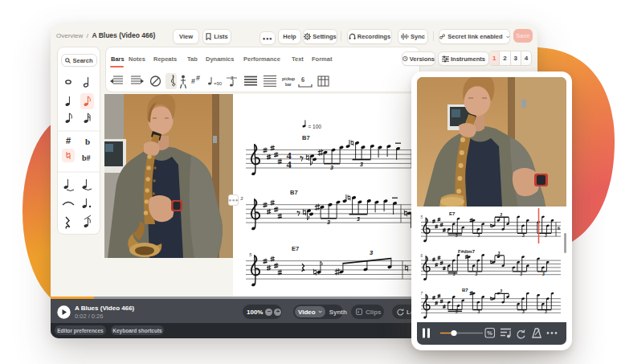 This screenshot has width=617, height=364. What do you see at coordinates (219, 84) in the screenshot?
I see `svg-text: =90` at bounding box center [219, 84].